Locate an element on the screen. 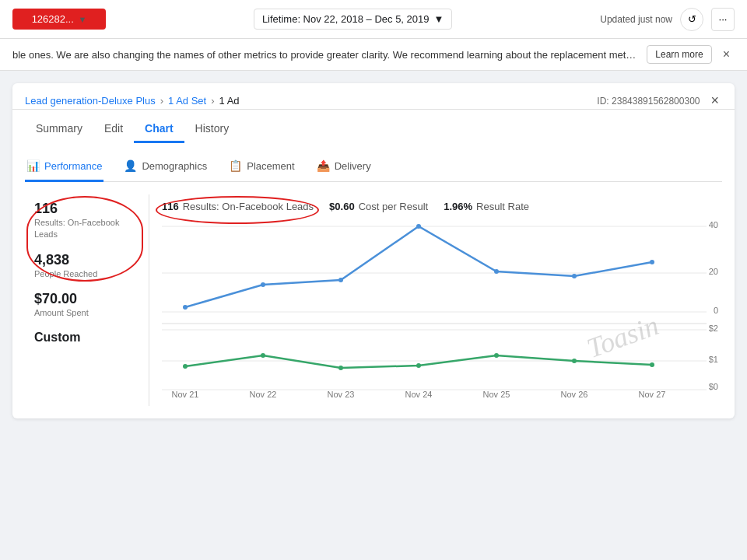 The image size is (747, 560). chart-cpr-label: Cost per Result is located at coordinates (394, 207).